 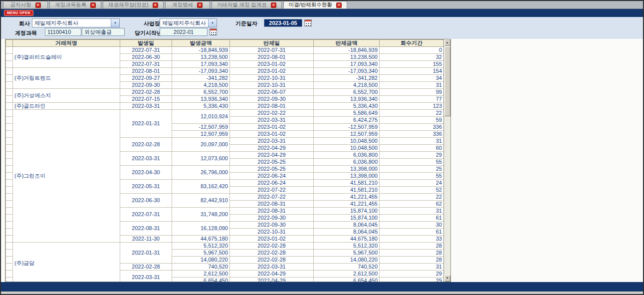 What do you see at coordinates (272, 92) in the screenshot?
I see `settlement-date-cell: 2022-06-07` at bounding box center [272, 92].